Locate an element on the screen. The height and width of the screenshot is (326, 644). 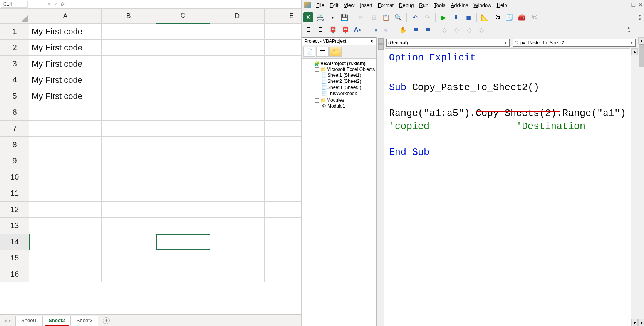
tree-sheet: 🧾Sheet1 (Sheet1) is located at coordinates (348, 75).